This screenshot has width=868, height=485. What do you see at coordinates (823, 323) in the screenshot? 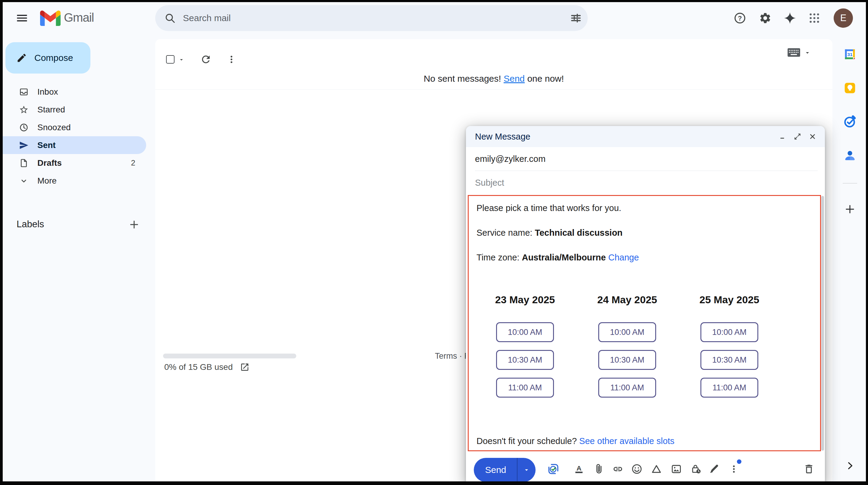
I see `body-scrollbar` at bounding box center [823, 323].